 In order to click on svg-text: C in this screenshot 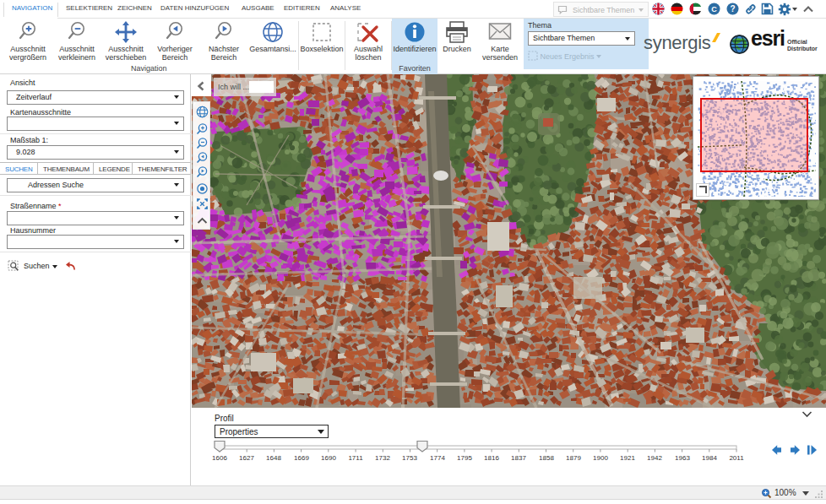, I will do `click(715, 9)`.